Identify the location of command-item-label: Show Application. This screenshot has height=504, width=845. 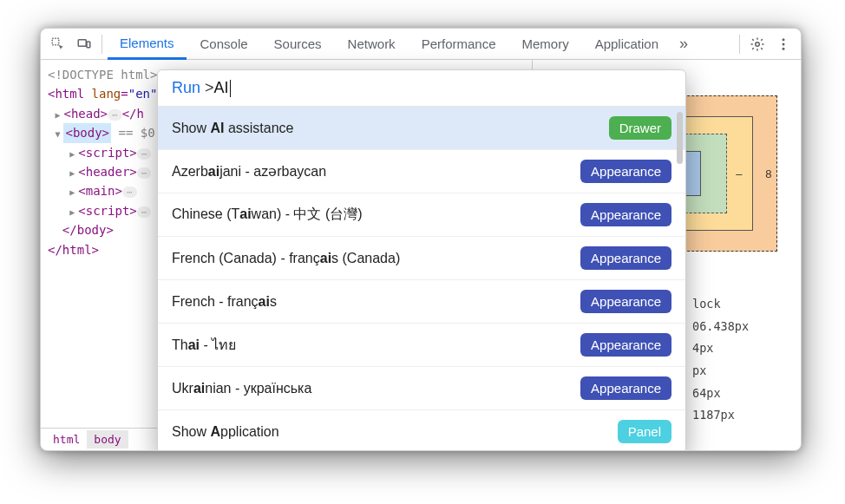
(226, 432).